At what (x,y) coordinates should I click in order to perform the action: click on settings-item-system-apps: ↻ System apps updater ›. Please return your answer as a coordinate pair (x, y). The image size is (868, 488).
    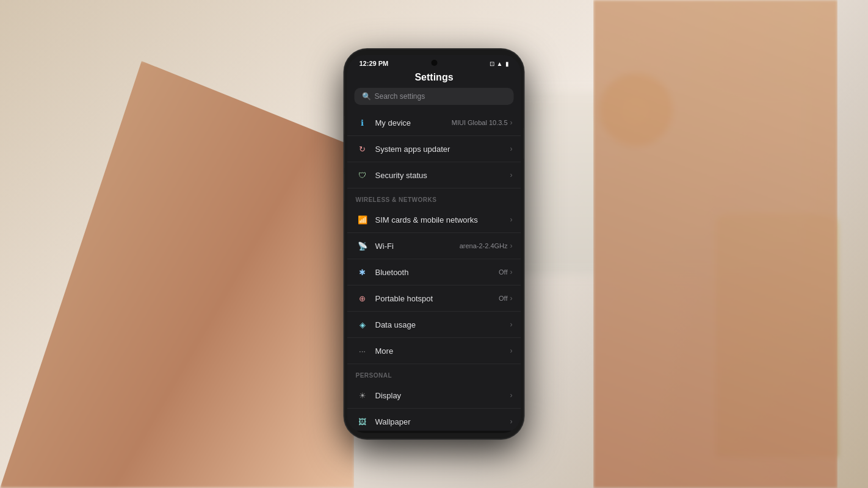
    Looking at the image, I should click on (435, 149).